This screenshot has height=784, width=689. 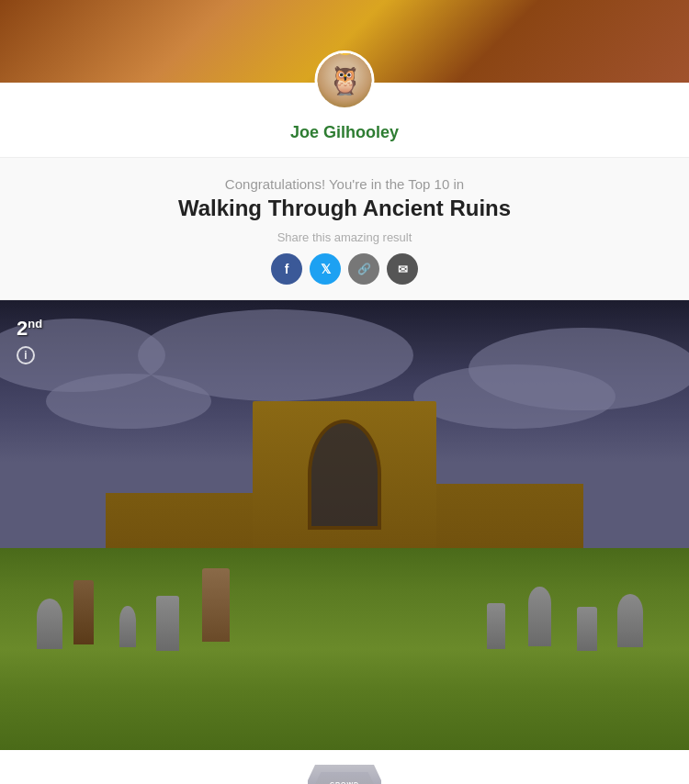 I want to click on shield-shape: Crowd 👥 TOP 10 🌿 🌿, so click(x=344, y=775).